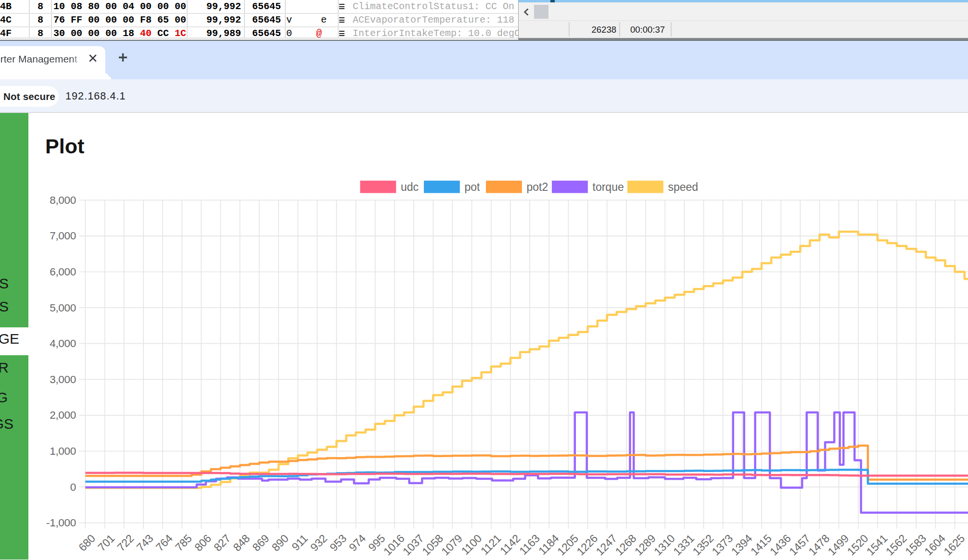 Image resolution: width=968 pixels, height=560 pixels. I want to click on svg-text: 806, so click(203, 543).